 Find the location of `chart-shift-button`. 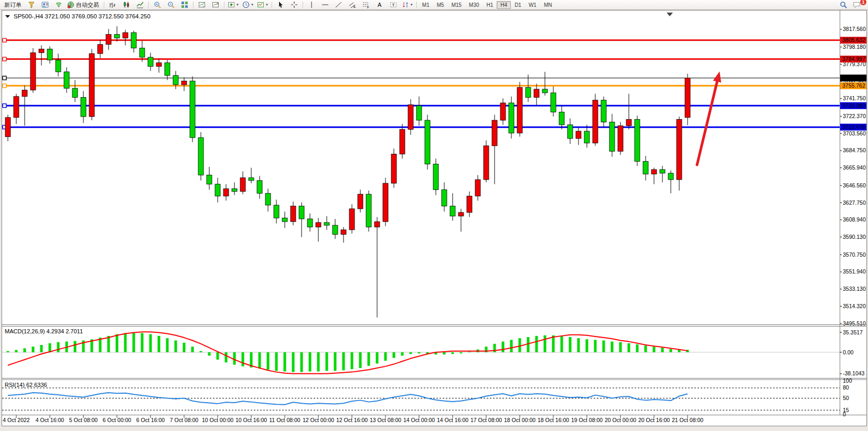

chart-shift-button is located at coordinates (216, 5).